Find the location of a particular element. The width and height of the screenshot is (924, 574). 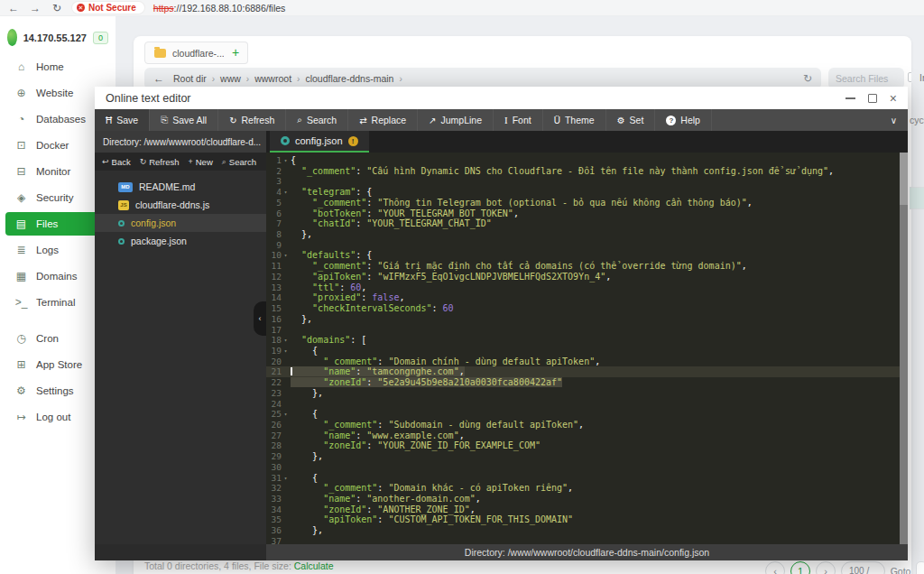

gutter-line: 30 is located at coordinates (278, 468).